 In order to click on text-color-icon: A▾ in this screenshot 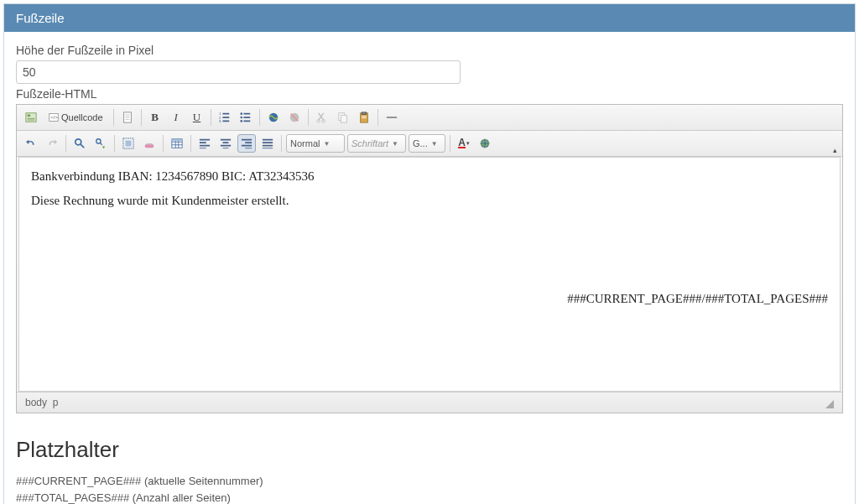, I will do `click(464, 143)`.